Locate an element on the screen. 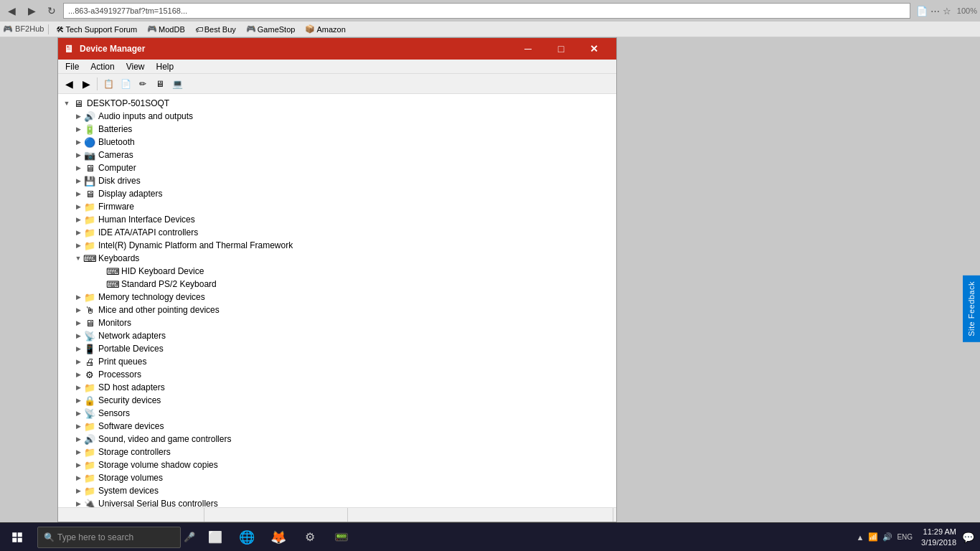 The image size is (980, 551). ide-label: IDE ATA/ATAPI controllers is located at coordinates (148, 232).